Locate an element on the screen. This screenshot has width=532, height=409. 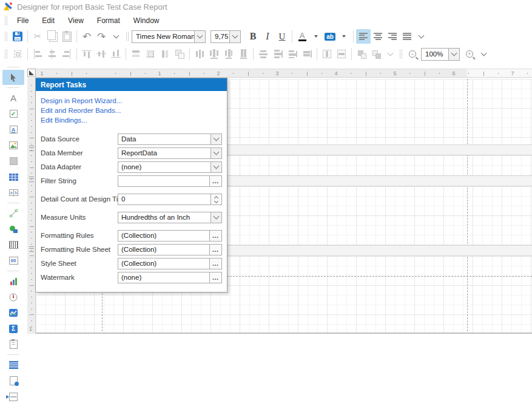
menu-window: Window is located at coordinates (147, 21).